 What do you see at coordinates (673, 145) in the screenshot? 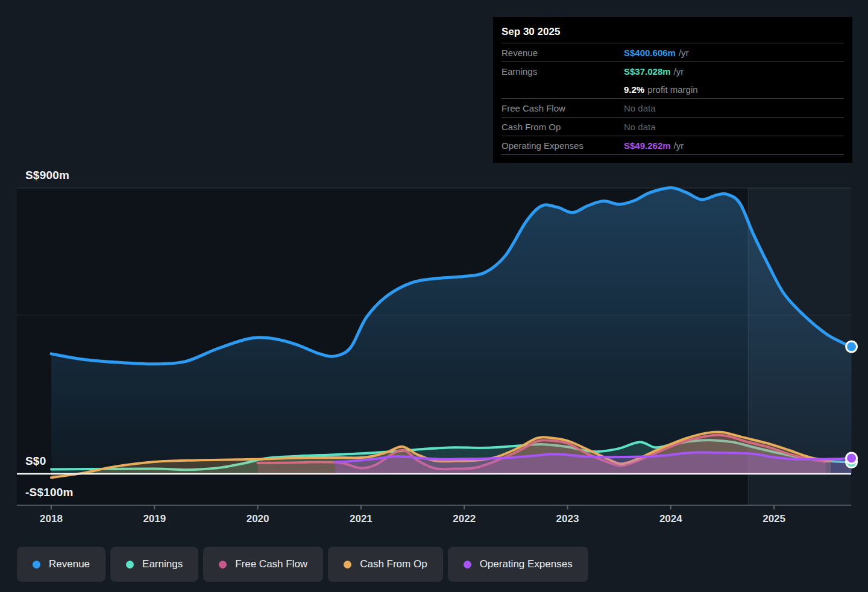
I see `tooltip-row-operating-expenses: Operating Expenses S$49.262m /yr` at bounding box center [673, 145].